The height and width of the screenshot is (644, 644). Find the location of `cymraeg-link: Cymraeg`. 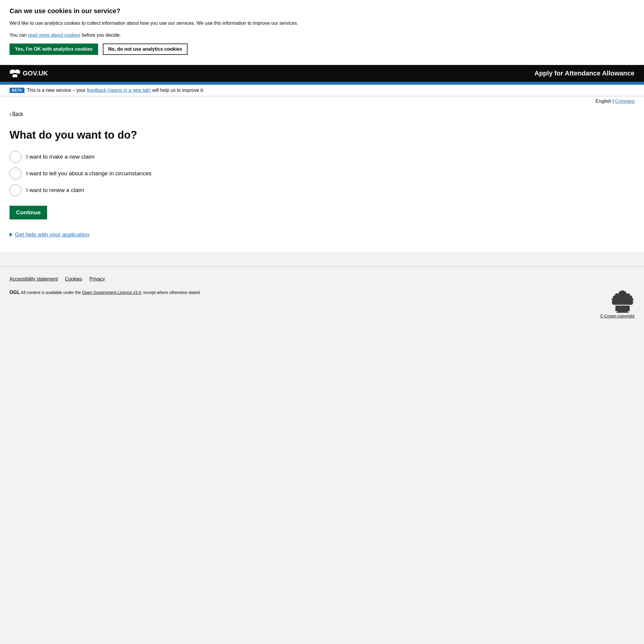

cymraeg-link: Cymraeg is located at coordinates (625, 101).